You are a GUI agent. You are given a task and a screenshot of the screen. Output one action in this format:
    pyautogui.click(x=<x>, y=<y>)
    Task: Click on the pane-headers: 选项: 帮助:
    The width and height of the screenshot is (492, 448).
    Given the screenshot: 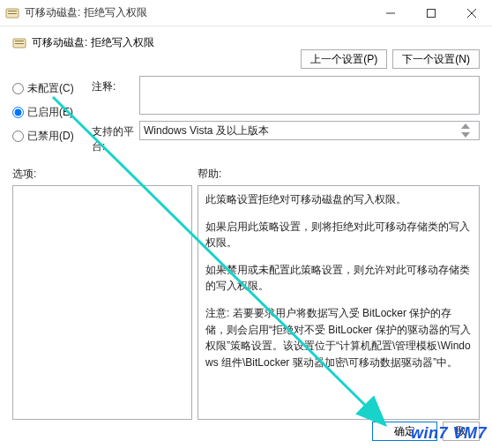 What is the action you would take?
    pyautogui.click(x=246, y=175)
    